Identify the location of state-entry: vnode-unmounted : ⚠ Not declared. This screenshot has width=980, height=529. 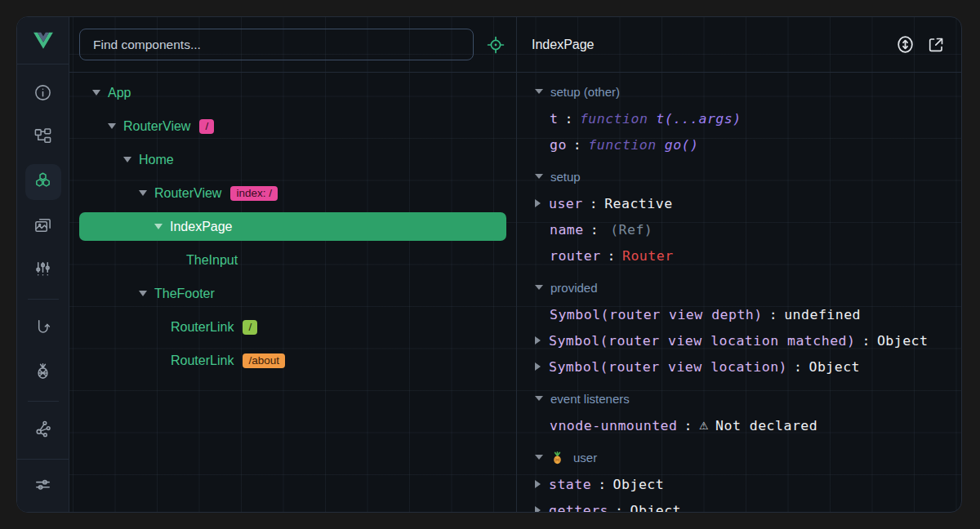
(739, 425).